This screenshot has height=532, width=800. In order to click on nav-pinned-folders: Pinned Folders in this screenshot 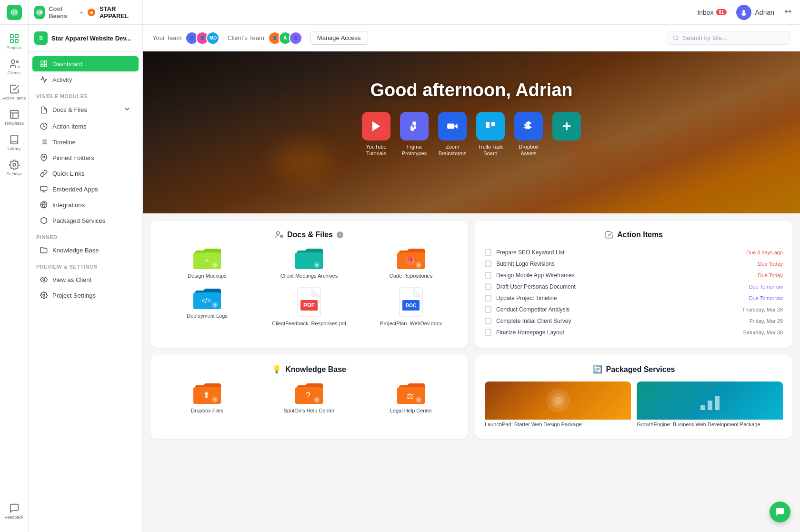, I will do `click(86, 158)`.